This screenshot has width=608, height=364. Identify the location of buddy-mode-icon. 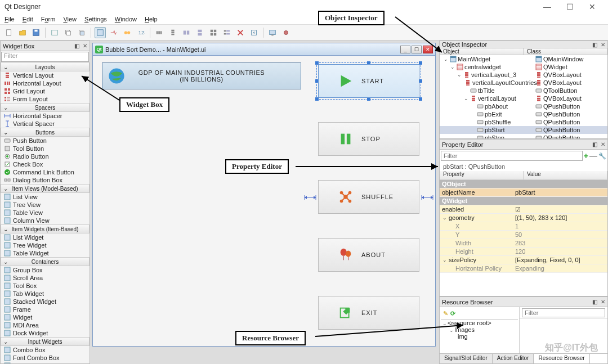
(127, 33).